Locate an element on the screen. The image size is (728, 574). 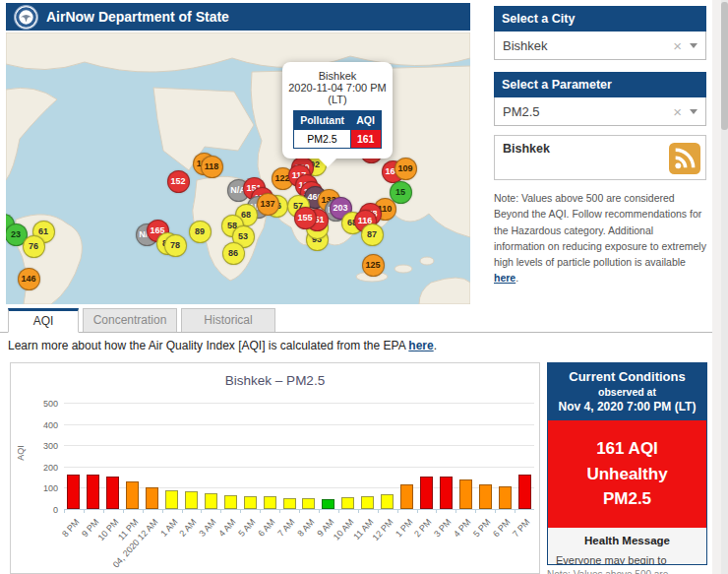
map-marker: 76 is located at coordinates (33, 246).